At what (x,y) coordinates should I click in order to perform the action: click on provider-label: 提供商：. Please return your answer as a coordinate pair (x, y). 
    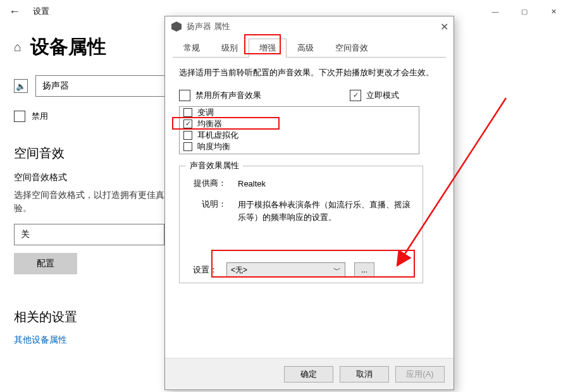
    Looking at the image, I should click on (207, 183).